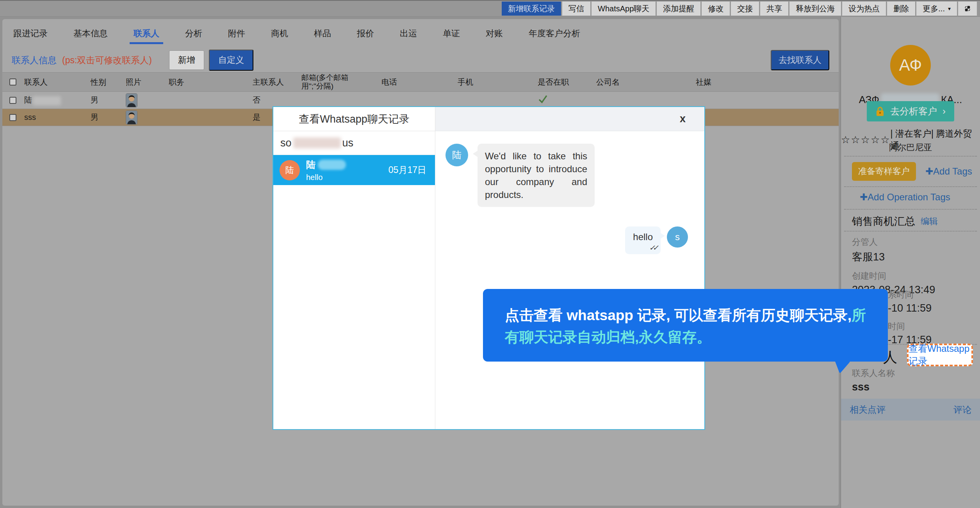 Image resolution: width=980 pixels, height=508 pixels. I want to click on add-tags-link: ✚Add Tags, so click(949, 171).